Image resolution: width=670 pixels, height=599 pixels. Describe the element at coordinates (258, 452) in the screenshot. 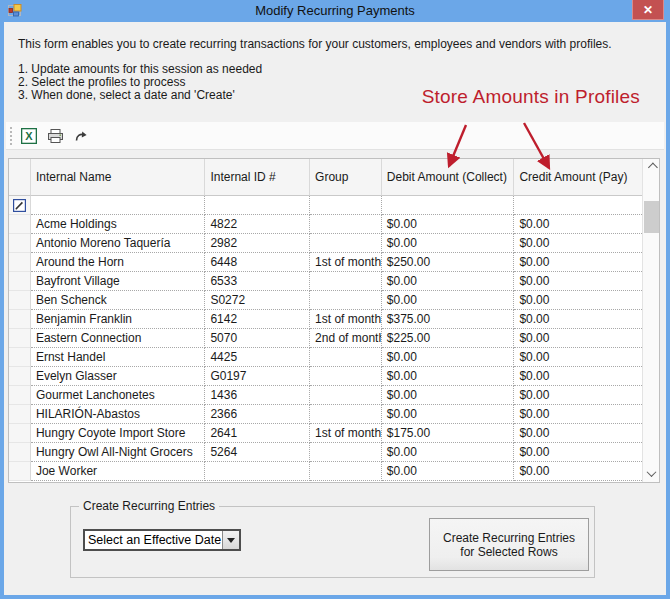

I see `cell-id: 5264` at that location.